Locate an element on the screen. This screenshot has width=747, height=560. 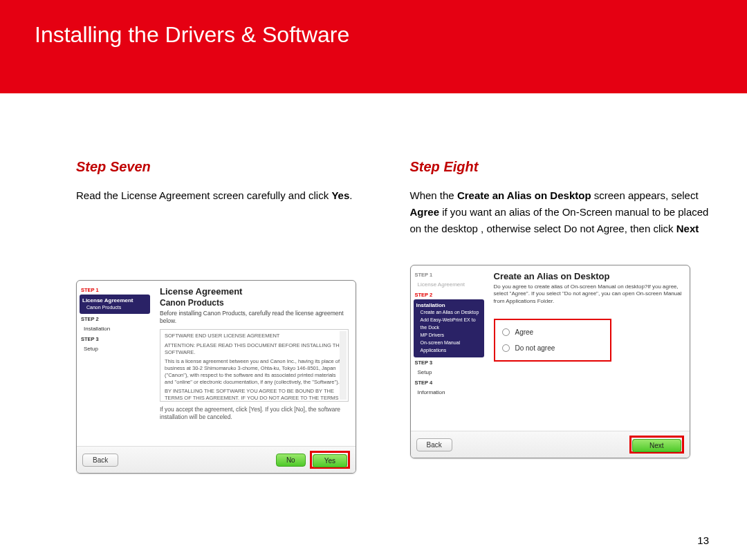
installer-footer: Back Next is located at coordinates (551, 444).